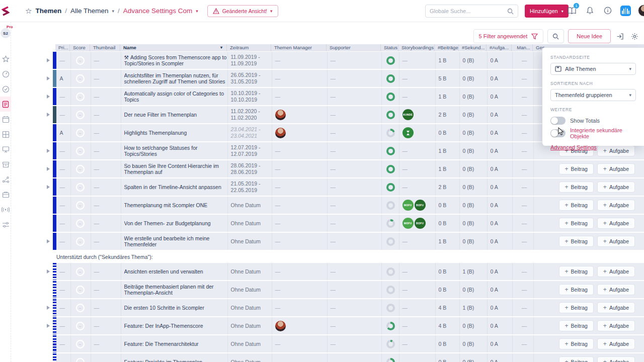 The height and width of the screenshot is (362, 644). What do you see at coordinates (635, 36) in the screenshot?
I see `view-settings-button` at bounding box center [635, 36].